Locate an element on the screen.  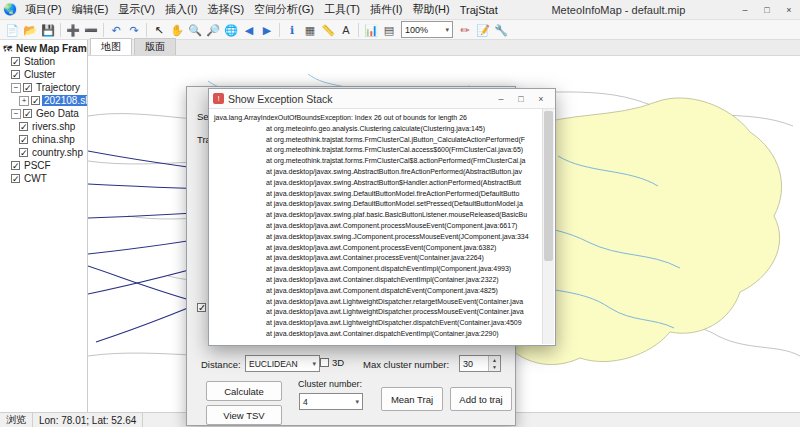
save-icon: 💾 is located at coordinates (48, 30).